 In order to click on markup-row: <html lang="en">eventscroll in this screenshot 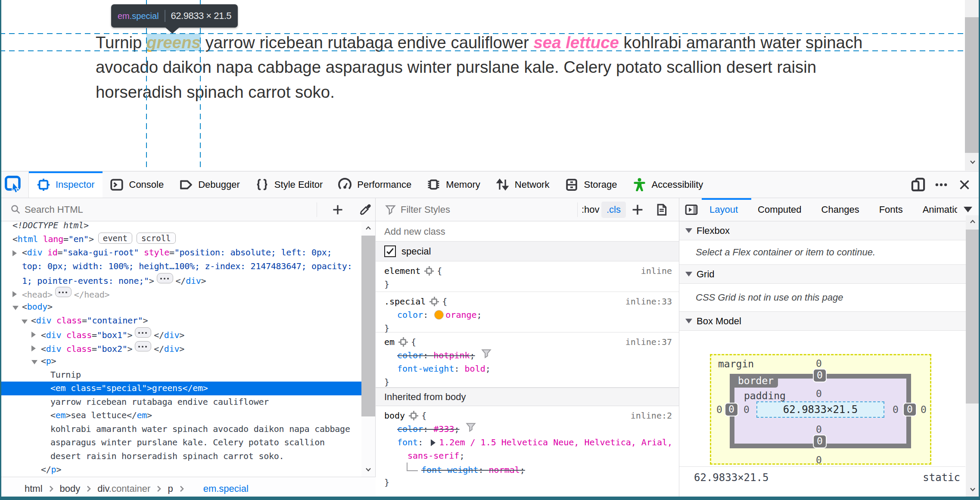, I will do `click(181, 239)`.